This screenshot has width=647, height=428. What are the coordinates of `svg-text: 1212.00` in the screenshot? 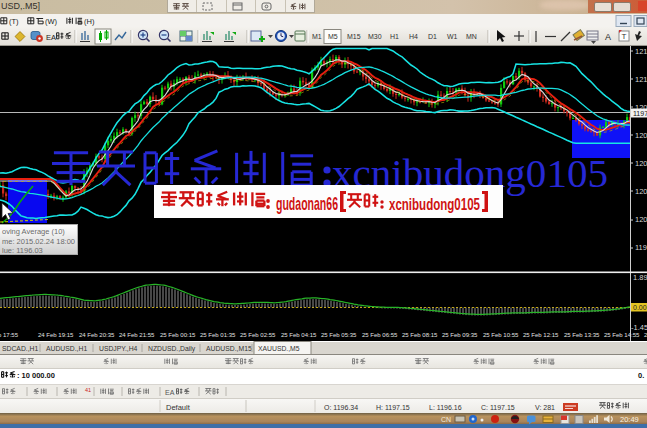 It's located at (641, 52).